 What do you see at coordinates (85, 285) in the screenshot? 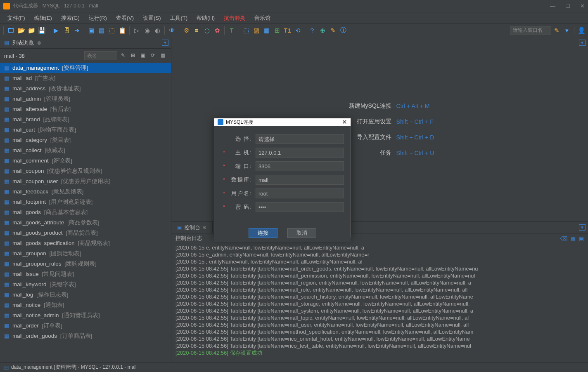
I see `table-row: ▦mall_keyword [关键字表]` at bounding box center [85, 285].